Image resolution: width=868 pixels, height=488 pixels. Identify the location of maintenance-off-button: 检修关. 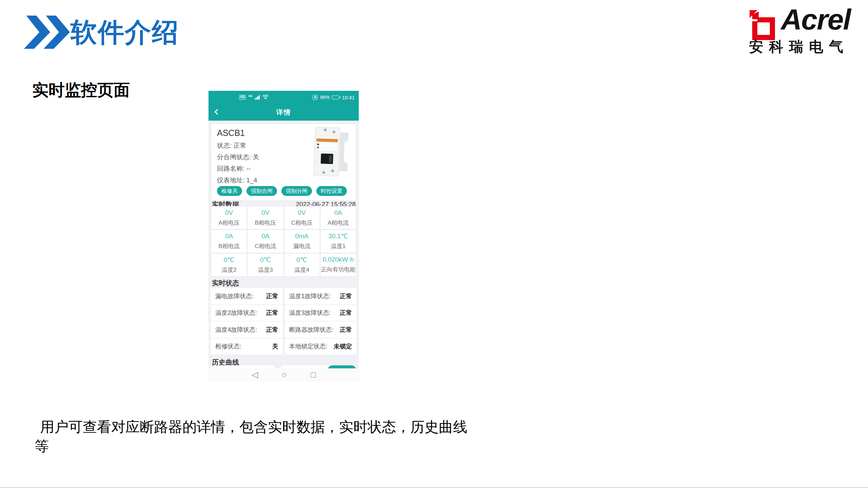
(230, 191).